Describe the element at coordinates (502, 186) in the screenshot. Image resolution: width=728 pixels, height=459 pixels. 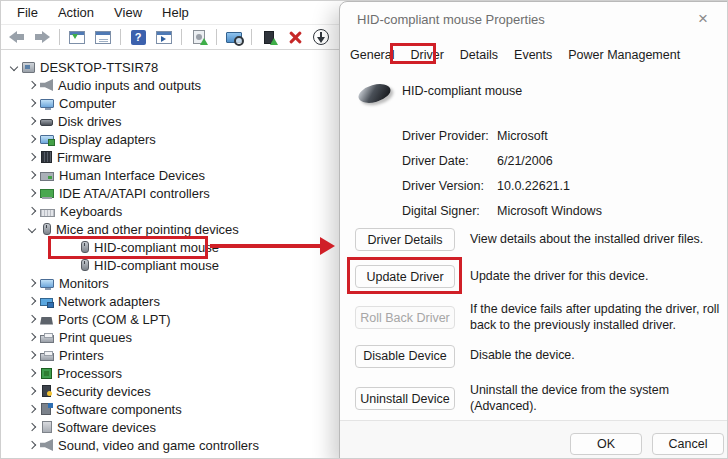
I see `driver-field-row: Driver Version:10.0.22621.1` at that location.